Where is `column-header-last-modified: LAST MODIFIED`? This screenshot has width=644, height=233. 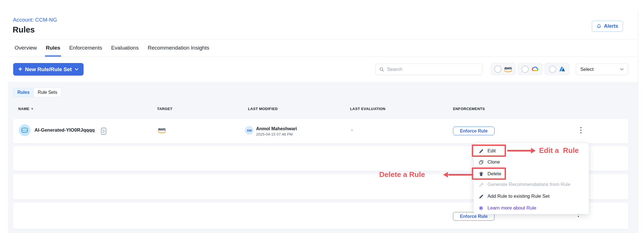
column-header-last-modified: LAST MODIFIED is located at coordinates (263, 109).